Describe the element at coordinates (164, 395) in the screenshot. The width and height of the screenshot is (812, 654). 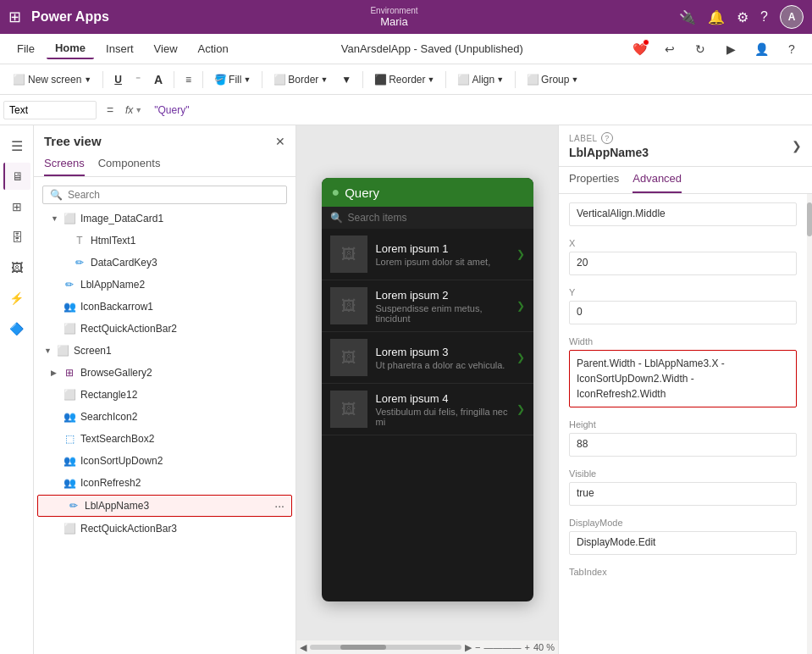
I see `tree-item-rectangle12: ▶ ⬜ Rectangle12` at that location.